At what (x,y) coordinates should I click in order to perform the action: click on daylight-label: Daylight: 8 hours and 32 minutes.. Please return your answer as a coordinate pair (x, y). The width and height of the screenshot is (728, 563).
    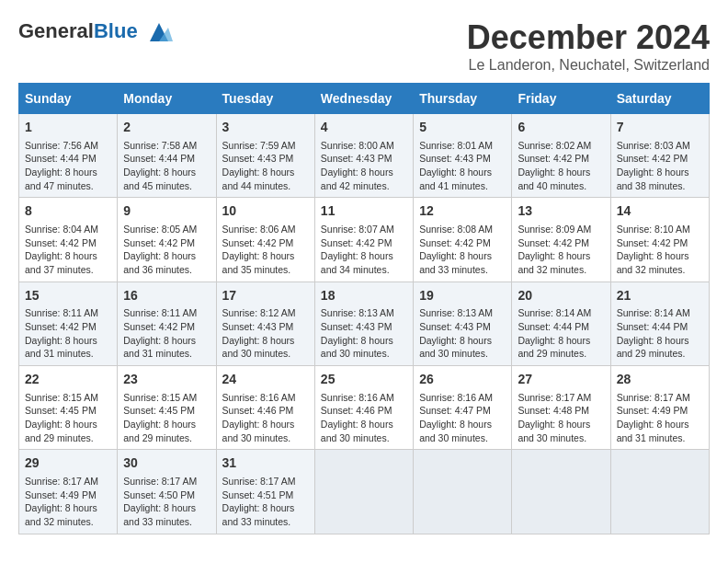
    Looking at the image, I should click on (553, 263).